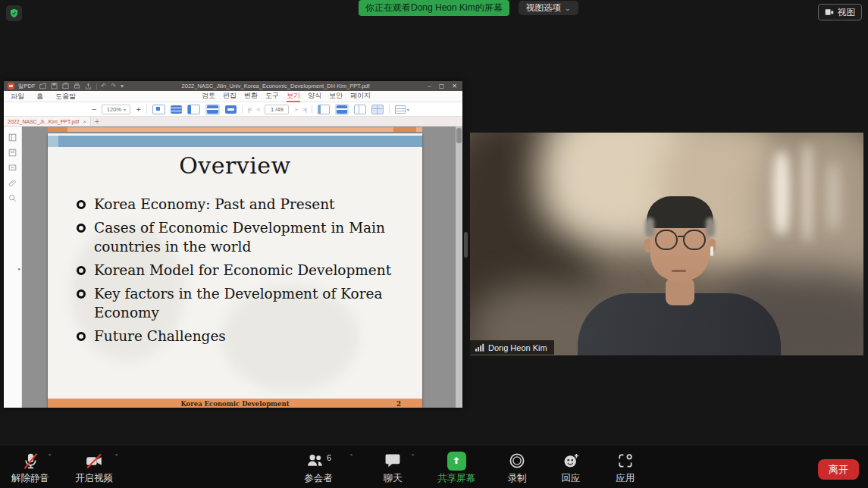 The width and height of the screenshot is (868, 488). I want to click on bookmarks-icon, so click(12, 153).